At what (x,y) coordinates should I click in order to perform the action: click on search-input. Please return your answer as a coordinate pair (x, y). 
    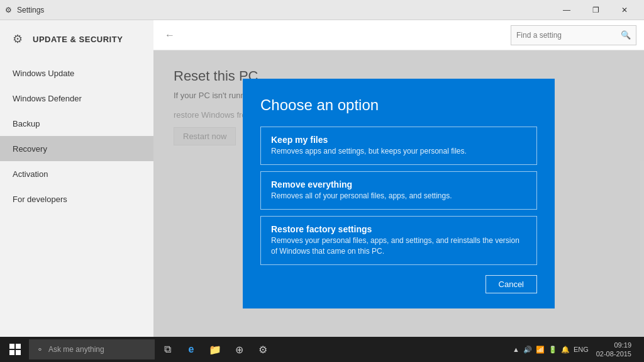
    Looking at the image, I should click on (569, 35).